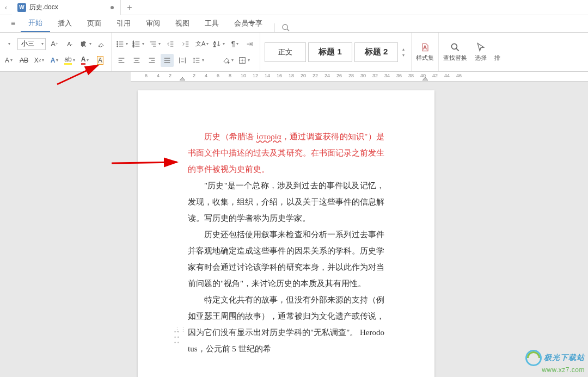 The image size is (588, 377). I want to click on arrange-button: 排, so click(499, 52).